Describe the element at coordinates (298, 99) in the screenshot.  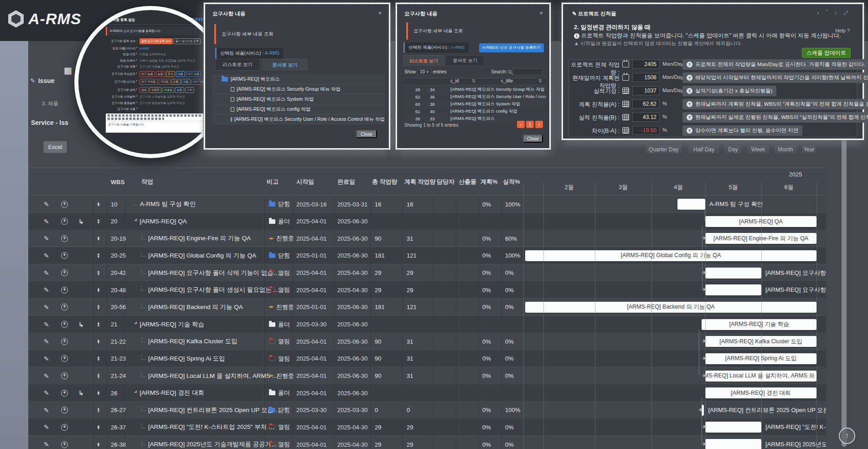
I see `tree-item: [ARMS-REQ] 백오피스 System 작업` at that location.